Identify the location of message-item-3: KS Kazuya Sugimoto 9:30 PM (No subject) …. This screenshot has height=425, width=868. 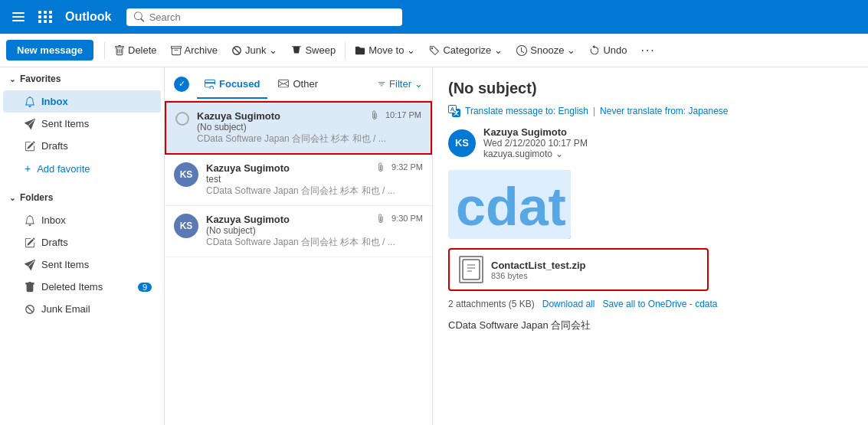
(299, 231).